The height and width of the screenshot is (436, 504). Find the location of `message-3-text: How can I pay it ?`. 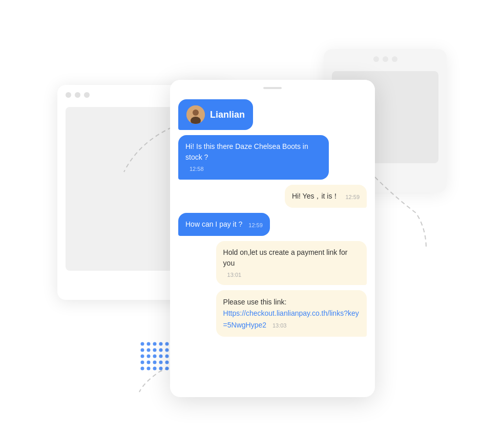

message-3-text: How can I pay it ? is located at coordinates (214, 224).